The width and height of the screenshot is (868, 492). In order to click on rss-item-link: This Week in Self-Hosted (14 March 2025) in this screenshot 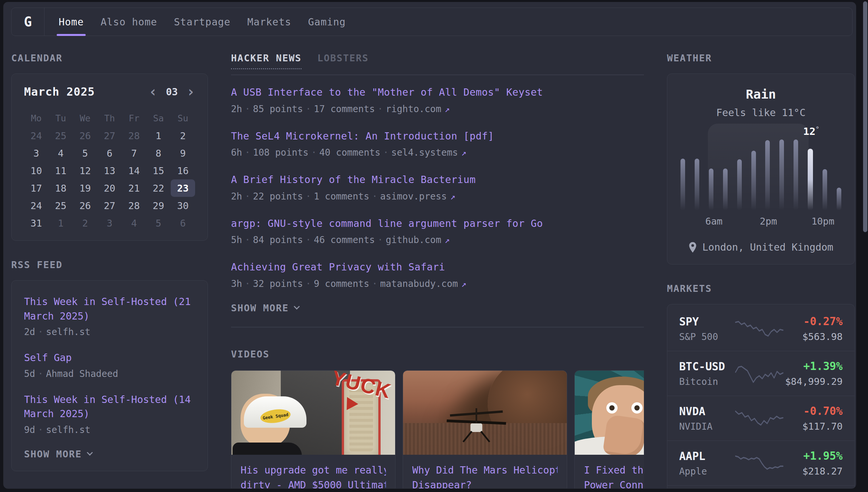, I will do `click(109, 407)`.